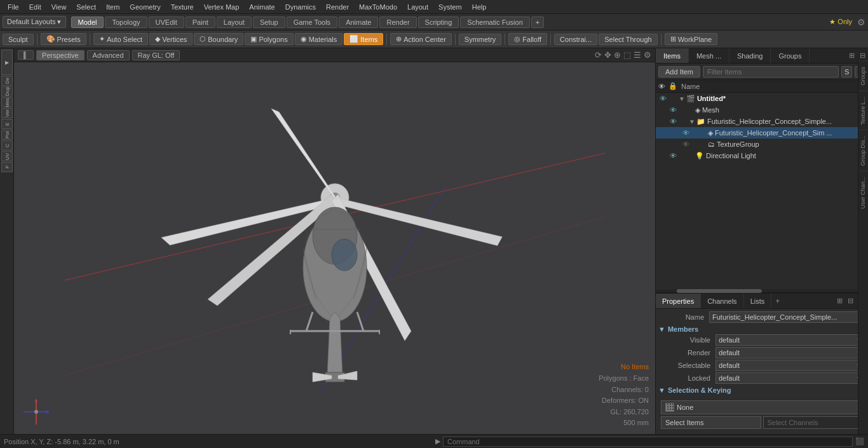 The height and width of the screenshot is (448, 868). I want to click on eye-dir-light: 👁, so click(673, 156).